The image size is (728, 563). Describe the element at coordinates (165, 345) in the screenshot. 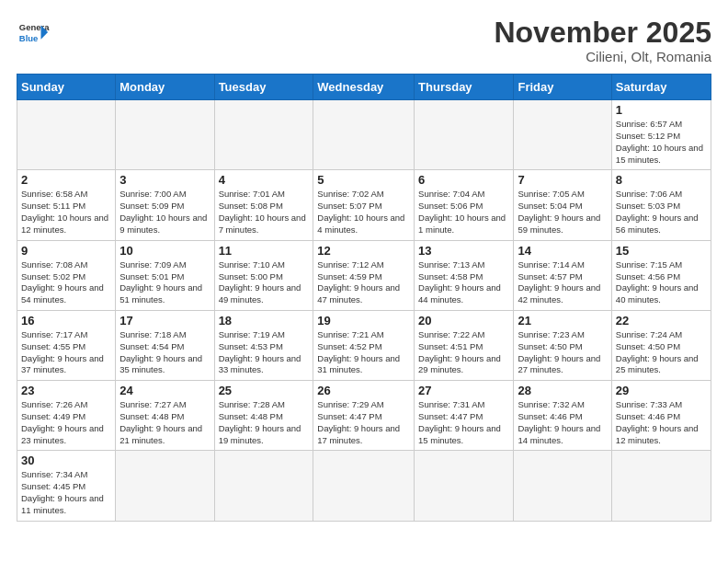

I see `calendar-cell: 17Sunrise: 7:18 AM Sunset: 4:54 PM Dayli…` at that location.